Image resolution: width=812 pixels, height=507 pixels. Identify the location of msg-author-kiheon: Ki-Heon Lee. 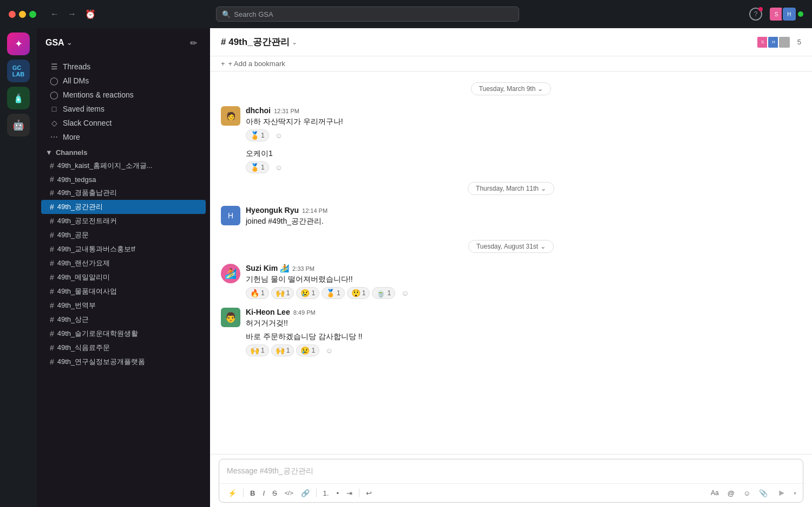
(268, 312).